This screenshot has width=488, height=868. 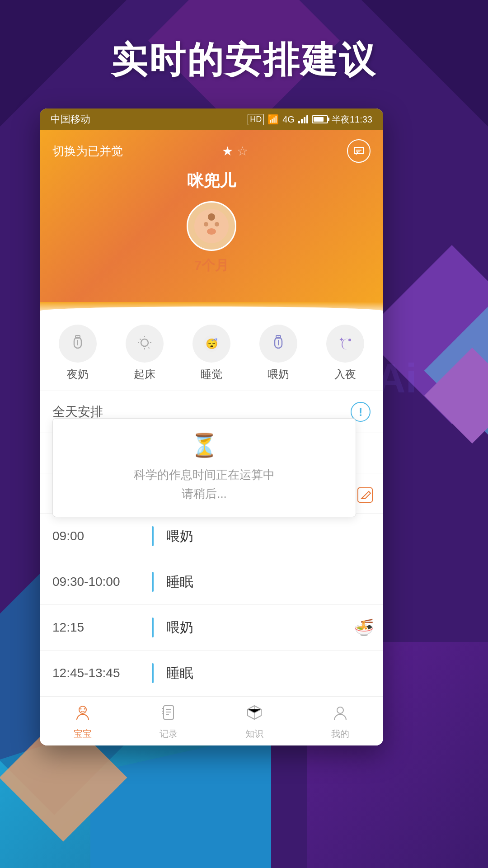 I want to click on schedule-row-1245: 12:45-13:45 睡眠, so click(x=211, y=674).